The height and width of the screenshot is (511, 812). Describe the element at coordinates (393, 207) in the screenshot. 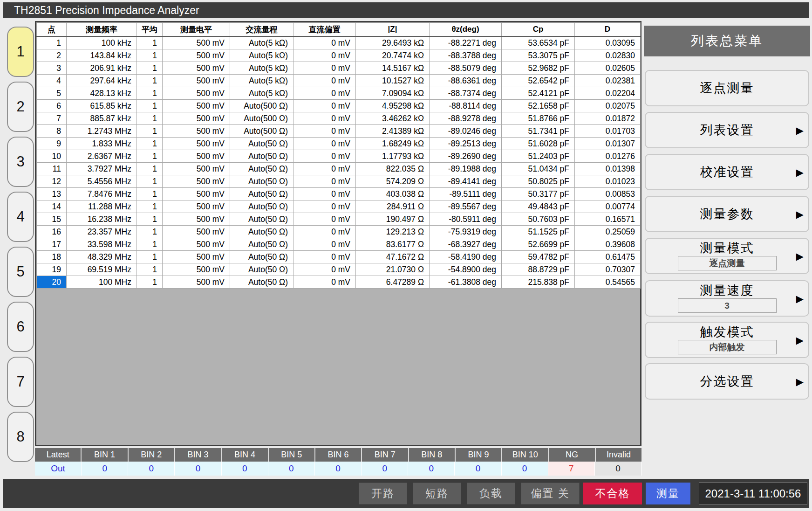

I see `table-cell: 284.911 Ω` at that location.